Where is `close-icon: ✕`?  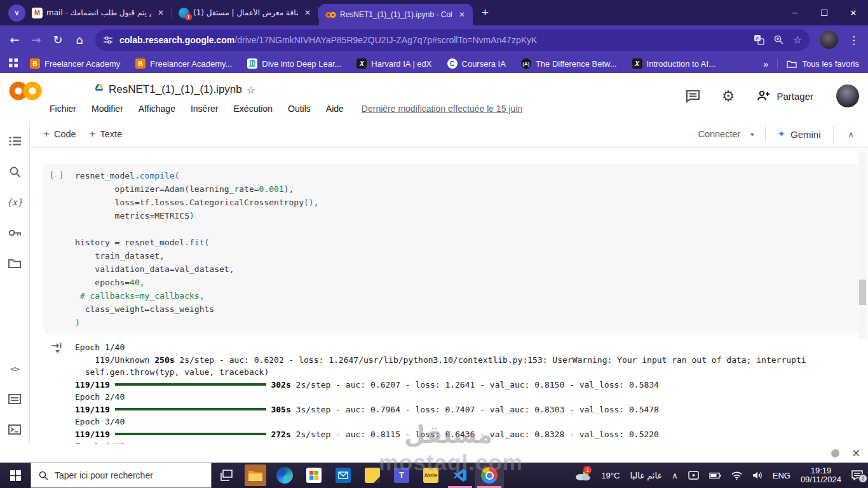
close-icon: ✕ is located at coordinates (857, 454).